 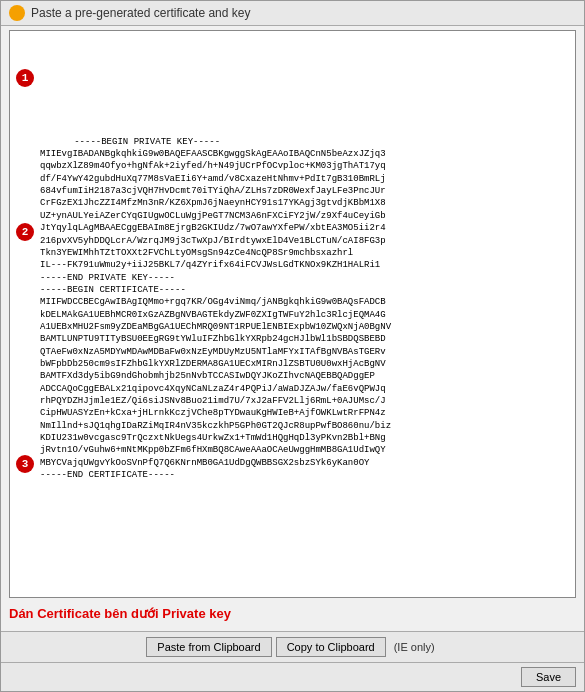 What do you see at coordinates (25, 232) in the screenshot?
I see `badge-2: 2` at bounding box center [25, 232].